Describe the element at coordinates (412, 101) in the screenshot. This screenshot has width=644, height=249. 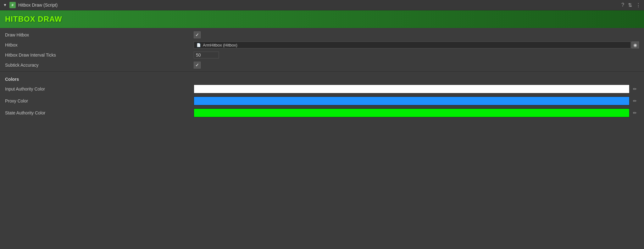
I see `proxy-color-swatch` at that location.